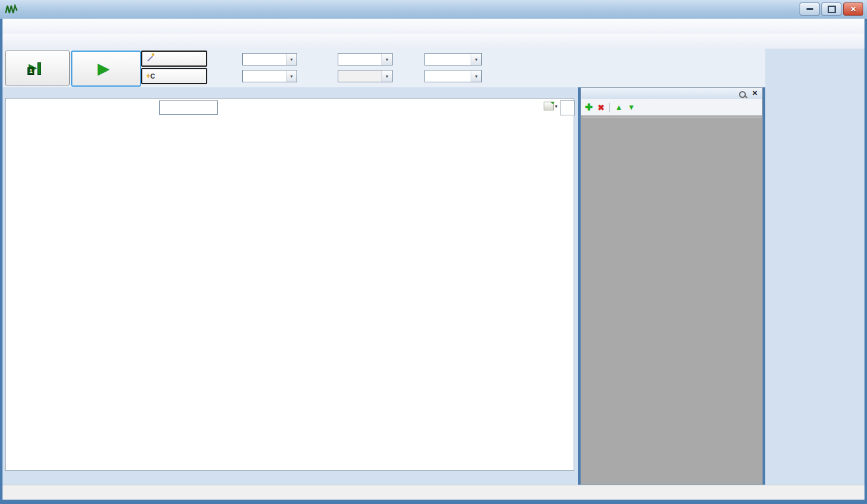 The width and height of the screenshot is (867, 504). What do you see at coordinates (11, 9) in the screenshot?
I see `app-logo-icon` at bounding box center [11, 9].